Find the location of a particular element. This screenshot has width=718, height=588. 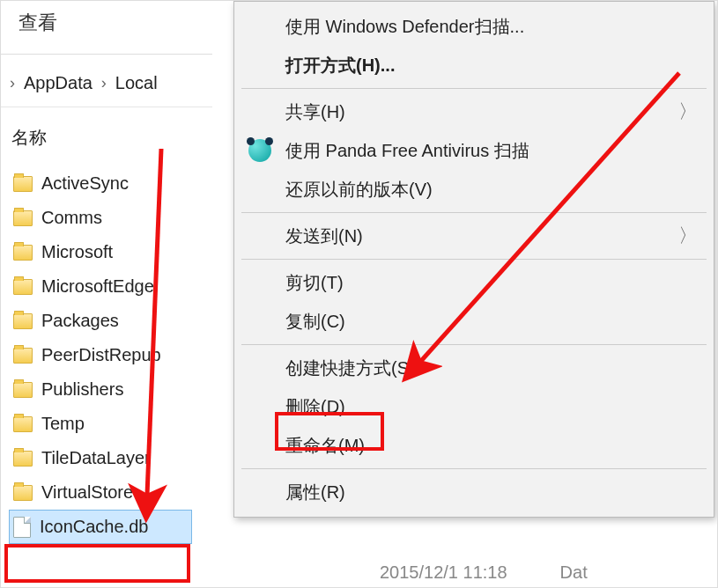

breadcrumb-appdata: AppData is located at coordinates (58, 83).